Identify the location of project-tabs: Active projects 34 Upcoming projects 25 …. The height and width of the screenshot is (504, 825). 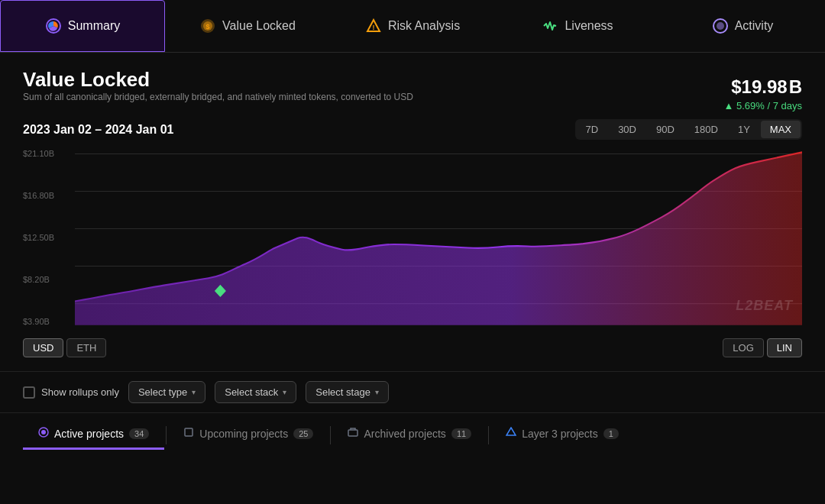
(412, 431).